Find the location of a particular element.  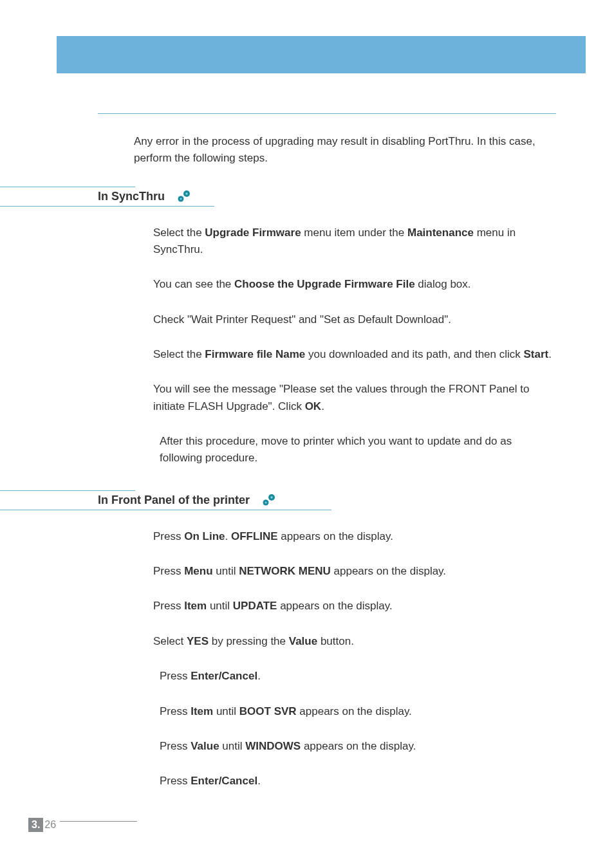

step: You will see the message "Please set the… is located at coordinates (355, 398).